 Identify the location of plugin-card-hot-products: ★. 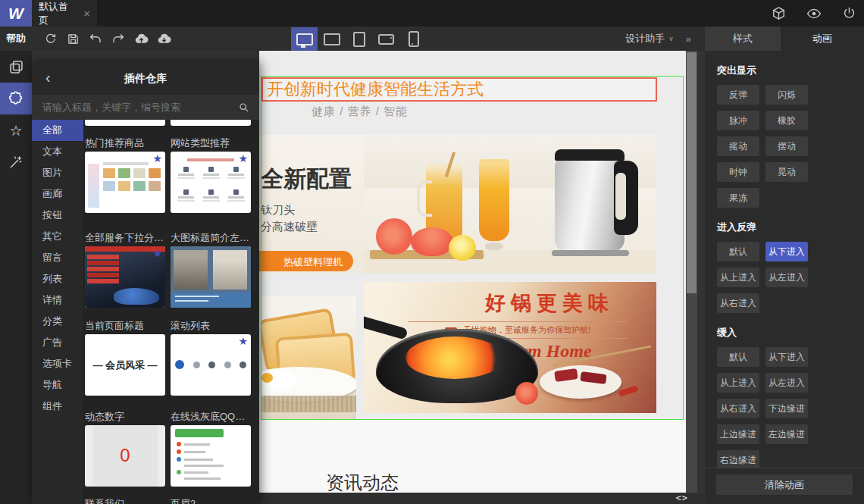
(125, 182).